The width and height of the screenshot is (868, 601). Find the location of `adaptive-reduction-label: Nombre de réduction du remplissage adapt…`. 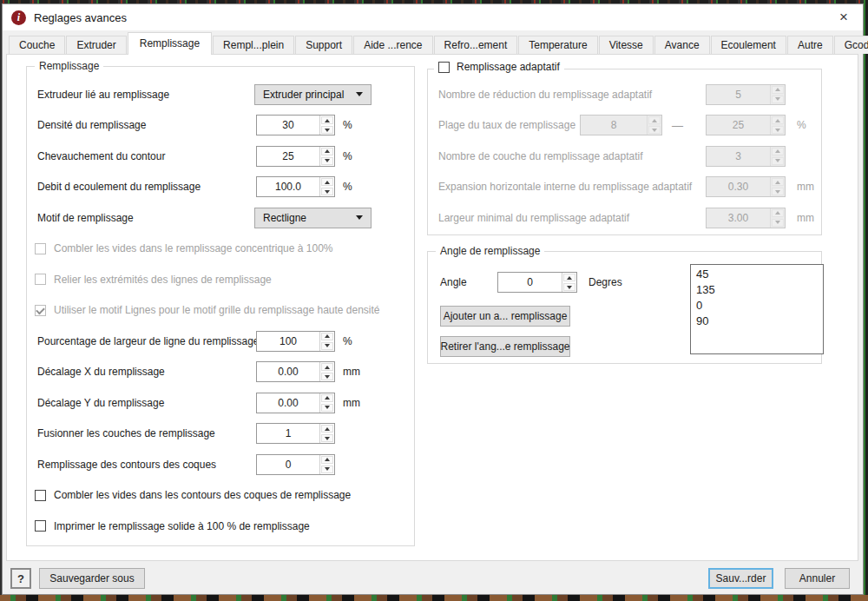

adaptive-reduction-label: Nombre de réduction du remplissage adapt… is located at coordinates (545, 95).